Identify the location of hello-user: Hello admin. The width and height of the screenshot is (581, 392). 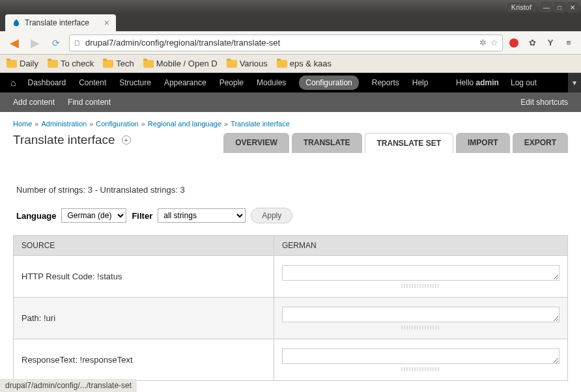
(477, 83).